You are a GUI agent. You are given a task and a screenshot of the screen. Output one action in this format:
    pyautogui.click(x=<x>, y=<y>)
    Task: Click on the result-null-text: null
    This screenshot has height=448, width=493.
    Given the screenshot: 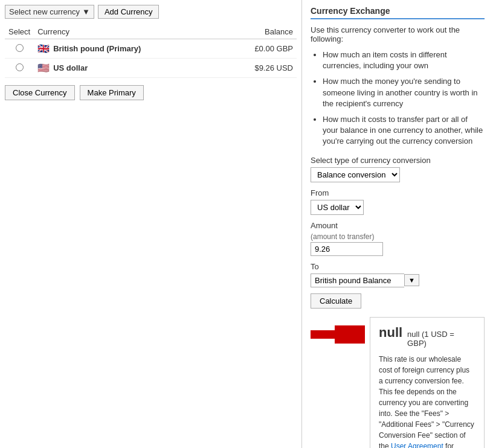 What is the action you would take?
    pyautogui.click(x=390, y=333)
    